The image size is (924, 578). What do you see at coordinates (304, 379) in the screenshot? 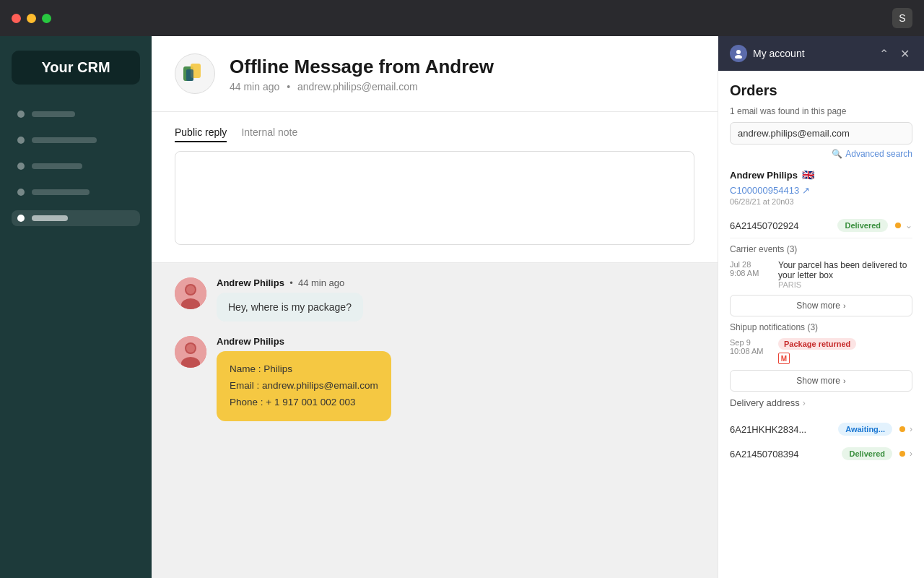
I see `chat-content-2: Andrew Philips Name : Philips Email : an…` at bounding box center [304, 379].